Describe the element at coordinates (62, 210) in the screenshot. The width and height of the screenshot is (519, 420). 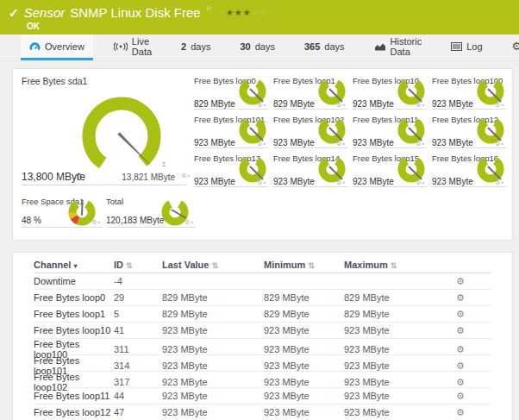
I see `free-space-gauge-card: Free Space sda1 48 % ⚙▪` at that location.